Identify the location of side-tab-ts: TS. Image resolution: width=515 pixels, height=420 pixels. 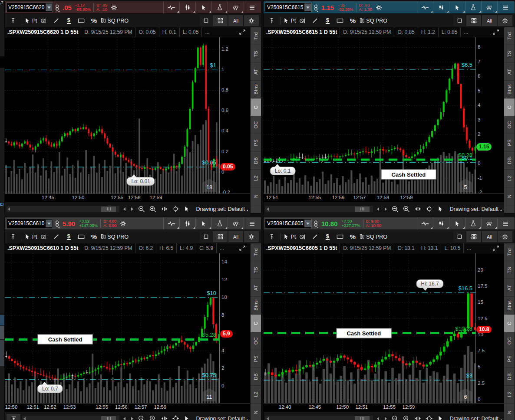
(509, 270).